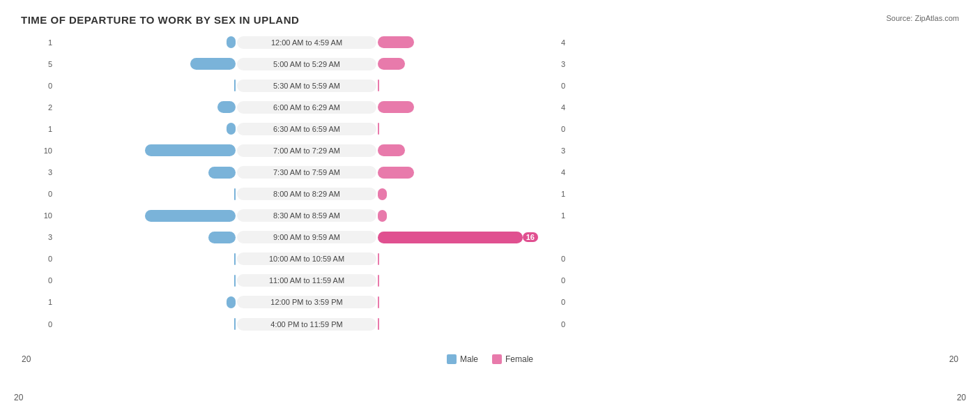 The image size is (980, 415). What do you see at coordinates (497, 359) in the screenshot?
I see `female-legend-box` at bounding box center [497, 359].